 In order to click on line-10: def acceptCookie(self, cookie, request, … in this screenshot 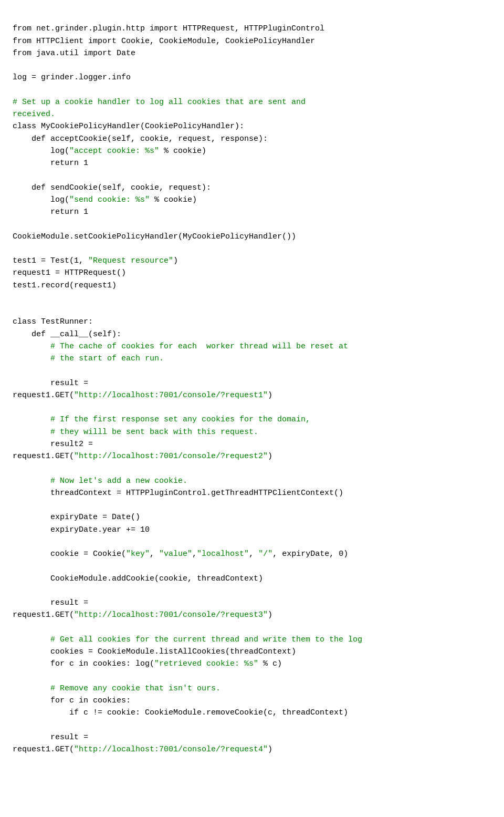, I will do `click(140, 139)`.